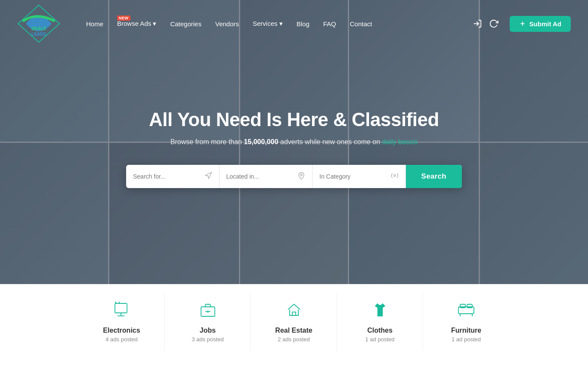 The height and width of the screenshot is (377, 588). Describe the element at coordinates (294, 339) in the screenshot. I see `real-estate-count: 2 ads posted` at that location.